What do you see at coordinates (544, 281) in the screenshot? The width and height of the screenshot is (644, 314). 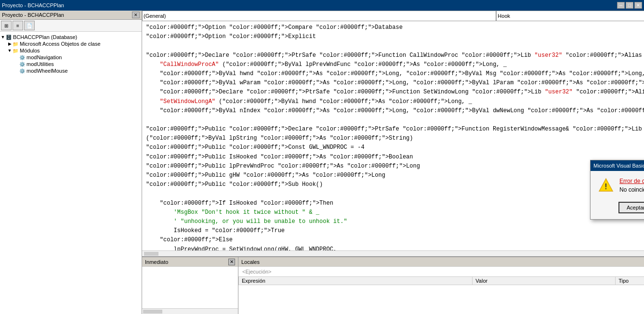 I see `locales-col-valor: Valor` at bounding box center [544, 281].